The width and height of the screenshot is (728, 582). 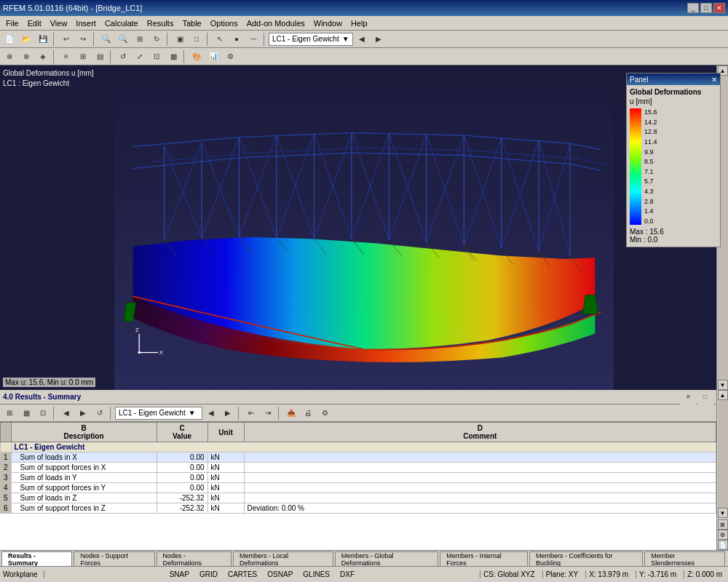 I want to click on tb2-9: ⊡, so click(x=157, y=57).